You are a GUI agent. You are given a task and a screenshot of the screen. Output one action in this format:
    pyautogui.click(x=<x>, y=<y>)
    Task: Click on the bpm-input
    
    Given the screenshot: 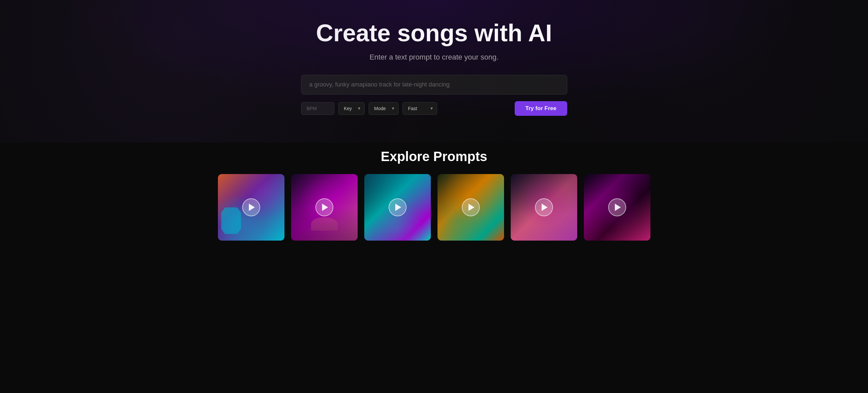 What is the action you would take?
    pyautogui.click(x=318, y=109)
    